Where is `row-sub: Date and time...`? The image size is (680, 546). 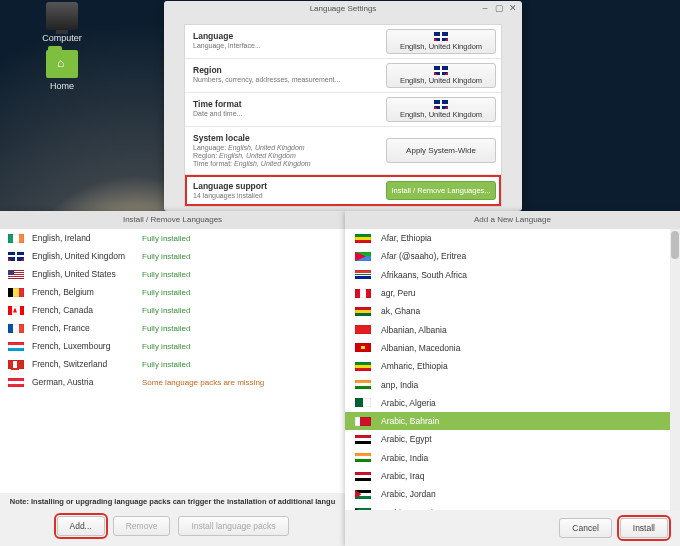
row-sub: Date and time... is located at coordinates (283, 114).